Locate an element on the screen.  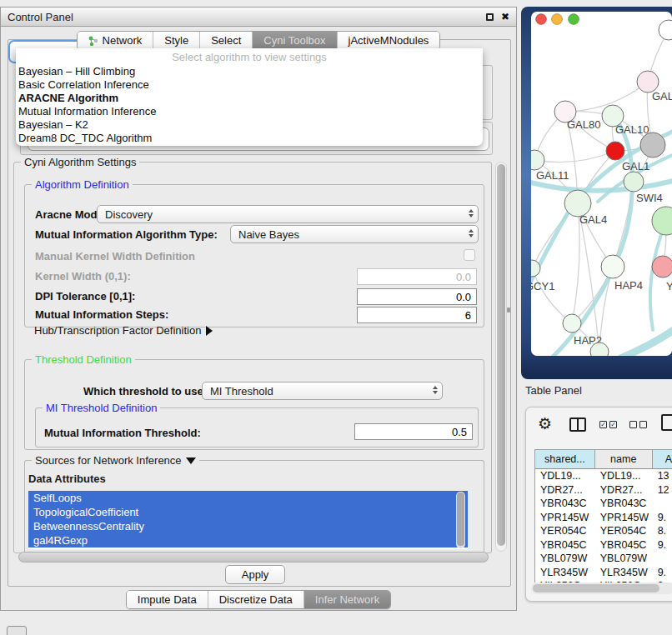
table-cell: YDL19... is located at coordinates (565, 477).